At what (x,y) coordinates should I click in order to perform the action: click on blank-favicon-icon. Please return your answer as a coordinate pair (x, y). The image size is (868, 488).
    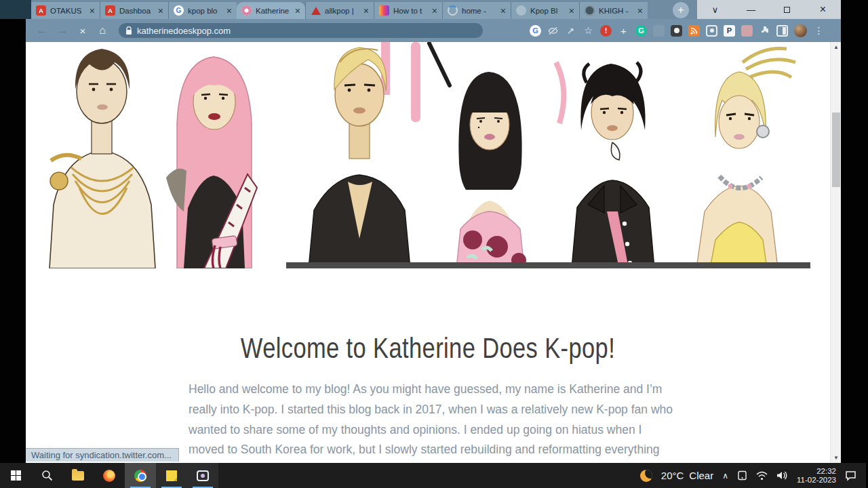
    Looking at the image, I should click on (521, 11).